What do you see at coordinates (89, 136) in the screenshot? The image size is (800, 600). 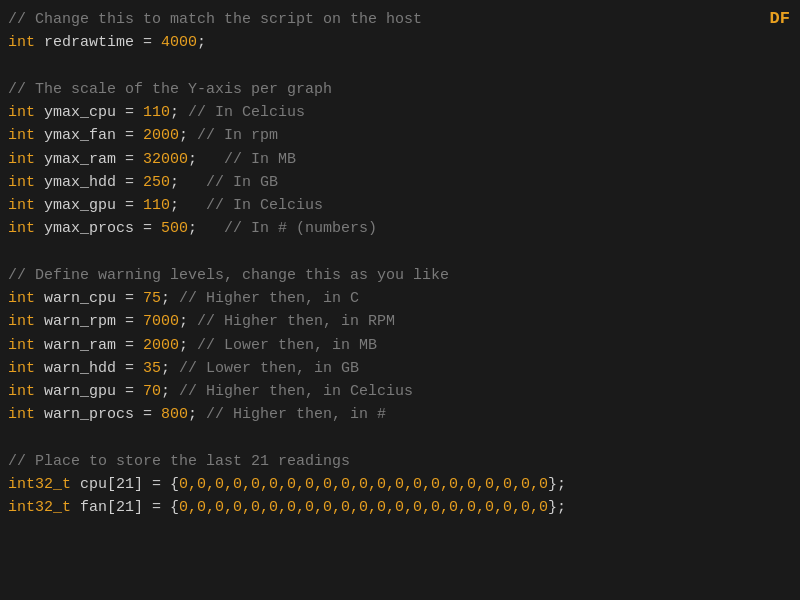 I see `var-token: ymax_fan =` at bounding box center [89, 136].